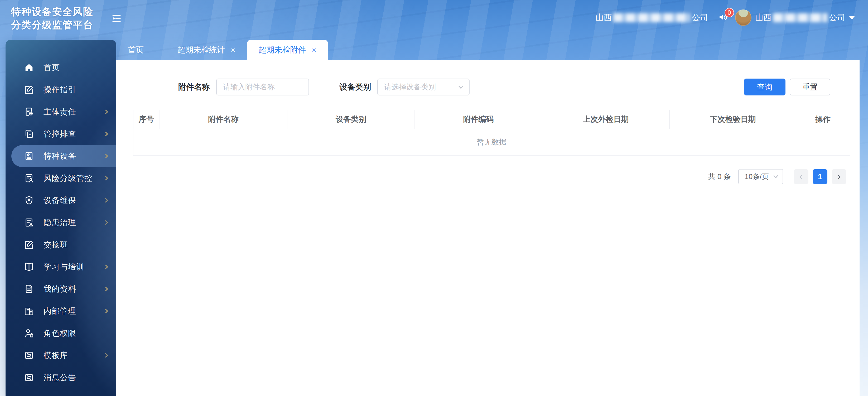  Describe the element at coordinates (61, 67) in the screenshot. I see `sidebar-item-home: 首页` at that location.